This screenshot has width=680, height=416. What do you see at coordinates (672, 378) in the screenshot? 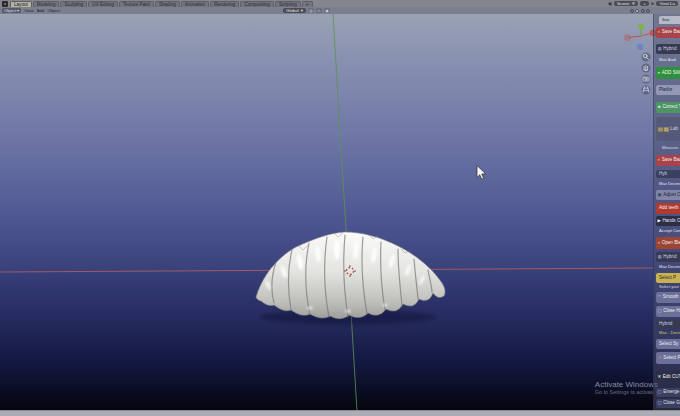
I see `sidebar-button-label: Edit CUT` at bounding box center [672, 378].